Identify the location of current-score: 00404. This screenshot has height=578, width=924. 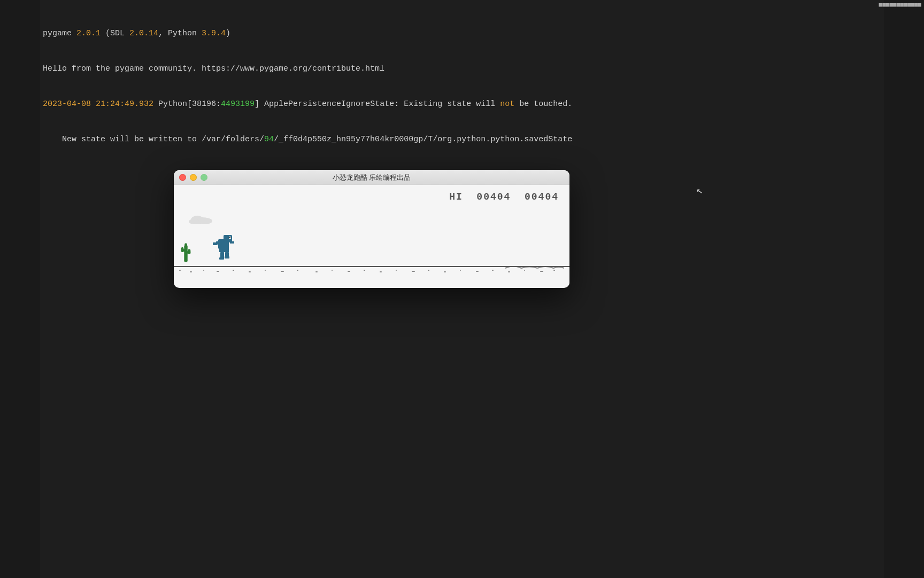
(542, 197).